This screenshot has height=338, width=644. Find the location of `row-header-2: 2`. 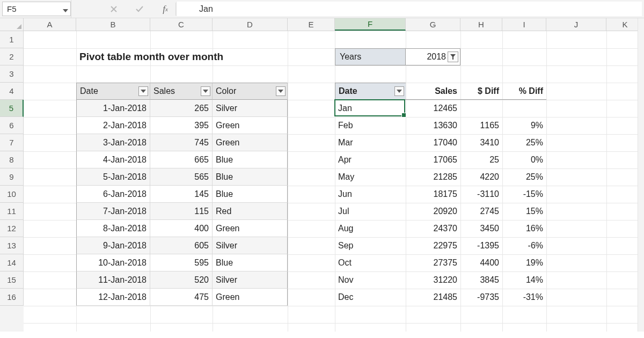

row-header-2: 2 is located at coordinates (12, 57).